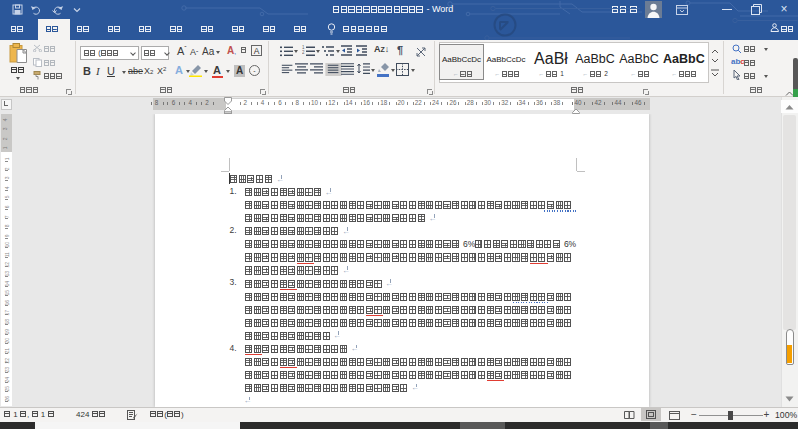 The height and width of the screenshot is (429, 798). Describe the element at coordinates (304, 52) in the screenshot. I see `svg-text: 2` at that location.